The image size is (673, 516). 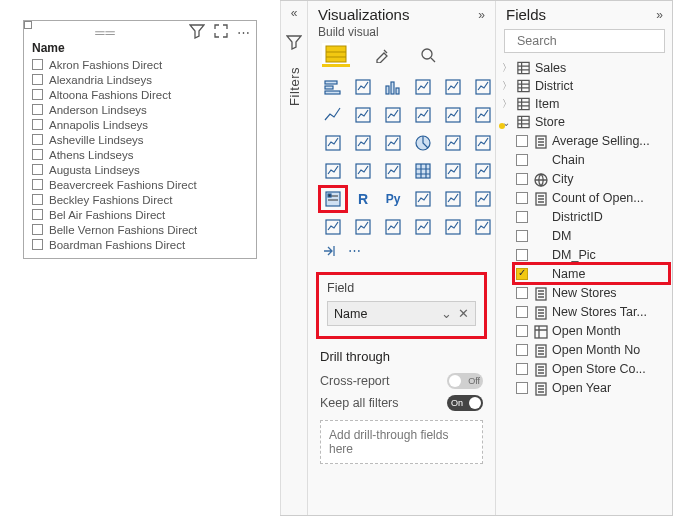 What do you see at coordinates (592, 274) in the screenshot?
I see `field-name: Name` at bounding box center [592, 274].